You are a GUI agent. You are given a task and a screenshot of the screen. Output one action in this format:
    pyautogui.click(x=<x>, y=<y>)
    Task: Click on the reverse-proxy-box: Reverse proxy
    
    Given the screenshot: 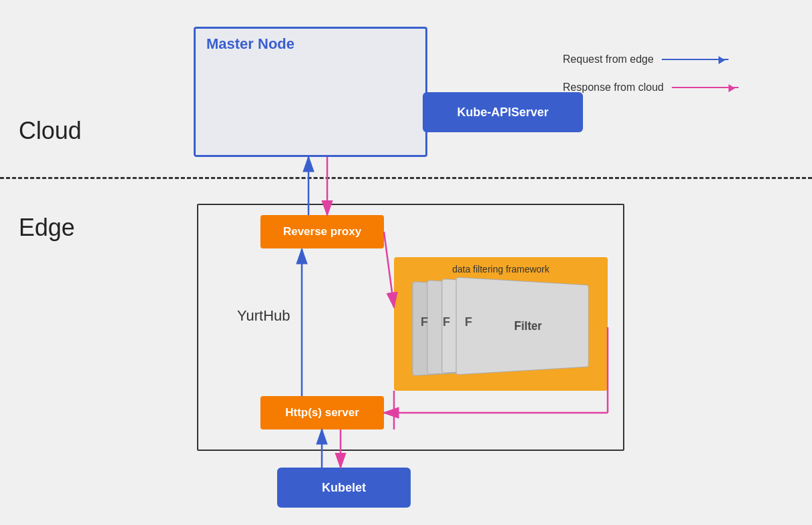 What is the action you would take?
    pyautogui.click(x=322, y=232)
    